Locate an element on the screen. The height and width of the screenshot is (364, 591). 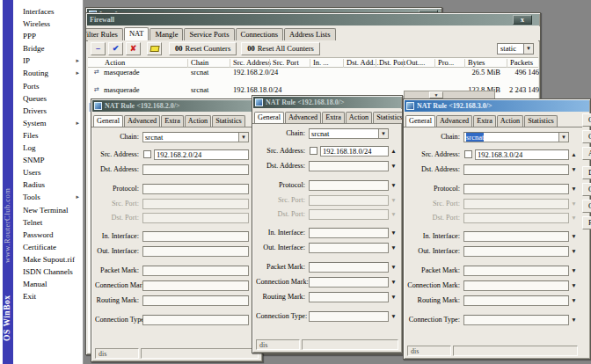
cancel-button: Cancel is located at coordinates (587, 137).